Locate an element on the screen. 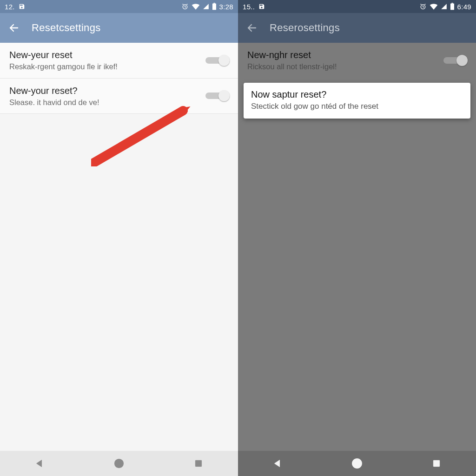 The height and width of the screenshot is (476, 476). setting-subtitle: Ricksou all not tlenstr-igel! is located at coordinates (343, 67).